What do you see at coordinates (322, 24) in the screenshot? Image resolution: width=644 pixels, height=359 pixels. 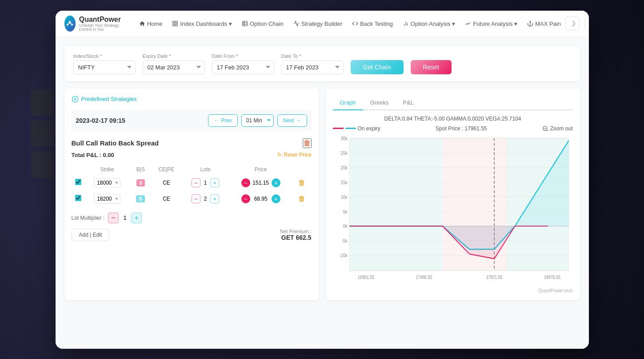 I see `navbar: QuantPower Unleash Your Strategy, Contro…` at bounding box center [322, 24].